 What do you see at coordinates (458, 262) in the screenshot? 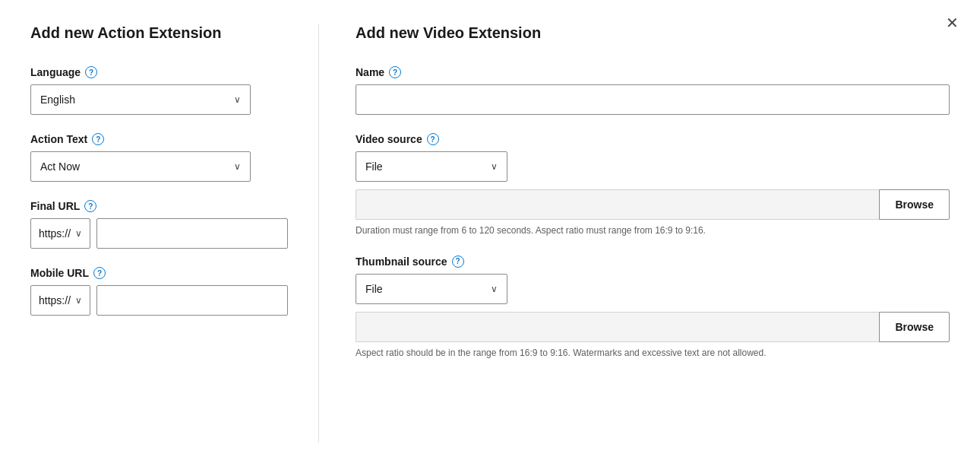
I see `thumbnail-source-help-icon: ?` at bounding box center [458, 262].